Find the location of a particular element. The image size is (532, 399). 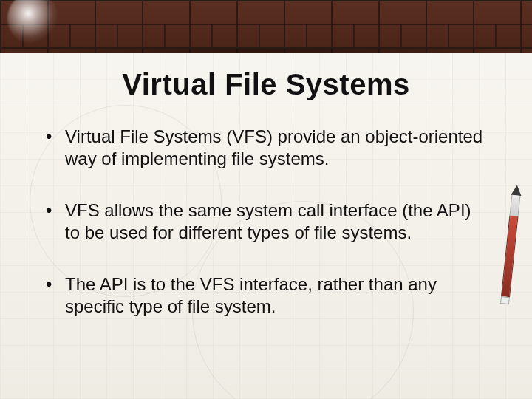

slide-title: Virtual File Systems is located at coordinates (266, 84).